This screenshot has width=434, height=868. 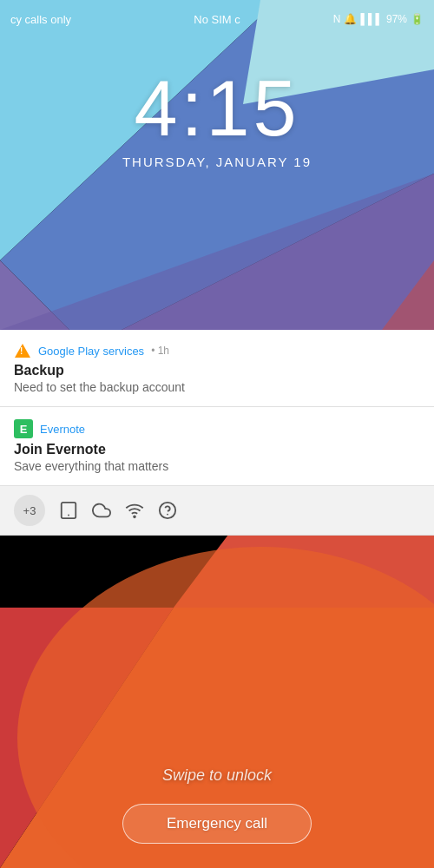 I want to click on notification-icon: 🔔, so click(x=351, y=19).